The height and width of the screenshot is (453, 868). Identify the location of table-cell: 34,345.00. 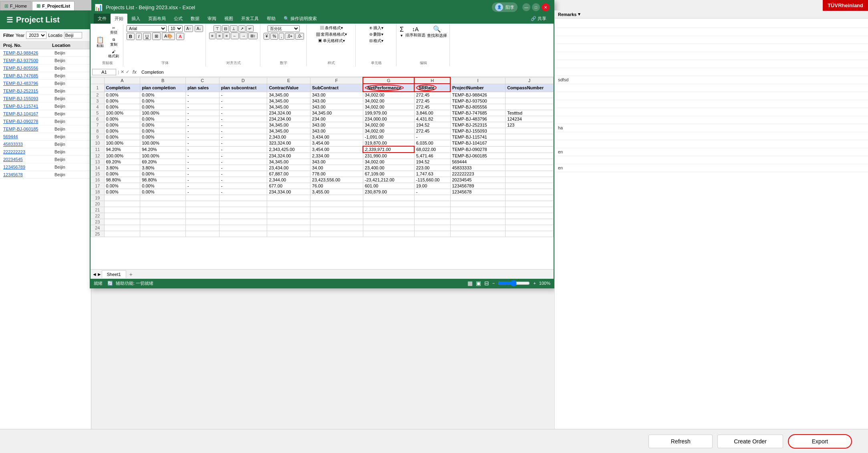
(289, 101).